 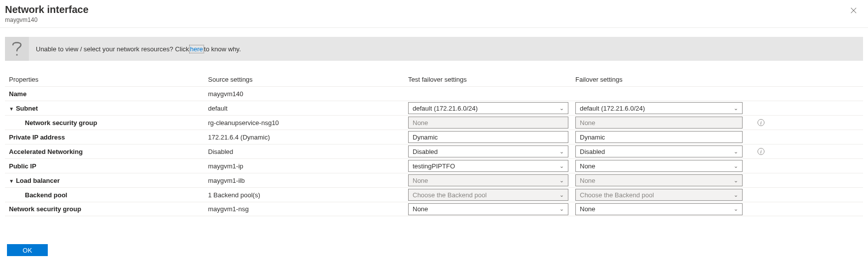 What do you see at coordinates (434, 20) in the screenshot?
I see `page-subtitle: maygvm140` at bounding box center [434, 20].